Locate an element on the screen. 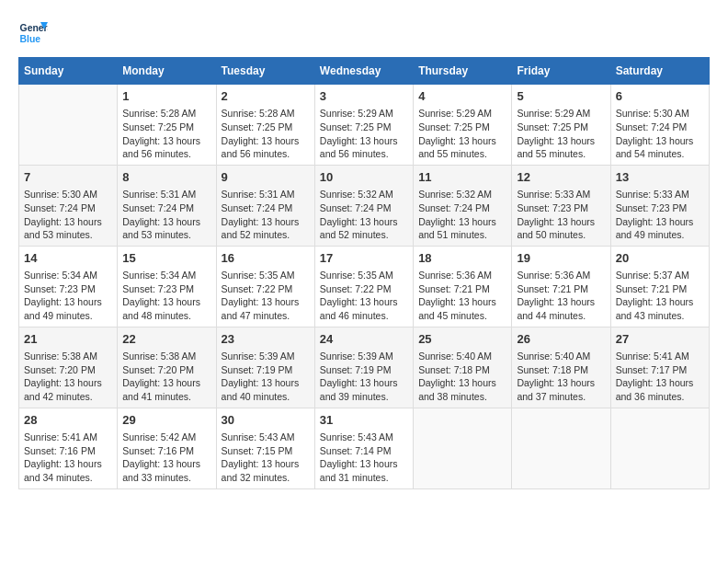  day-cell: 20Sunrise: 5:37 AM Sunset: 7:21 PM Dayli… is located at coordinates (660, 286).